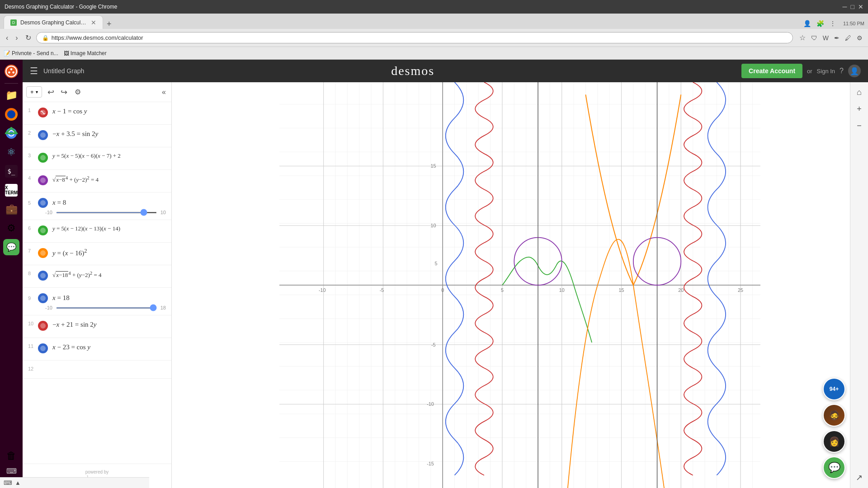  I want to click on redo-button: ↪, so click(64, 92).